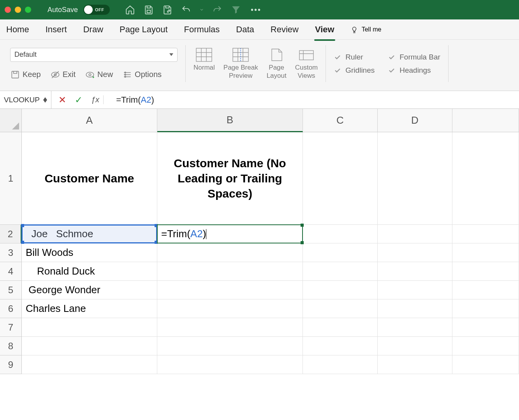 Image resolution: width=519 pixels, height=420 pixels. What do you see at coordinates (307, 64) in the screenshot?
I see `custom-views-button: Custom Views` at bounding box center [307, 64].